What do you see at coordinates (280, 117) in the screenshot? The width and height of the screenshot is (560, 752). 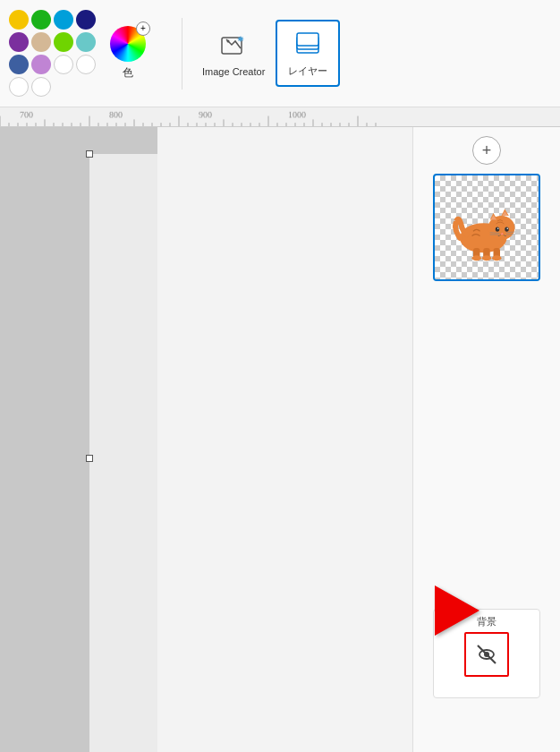 I see `ruler` at bounding box center [280, 117].